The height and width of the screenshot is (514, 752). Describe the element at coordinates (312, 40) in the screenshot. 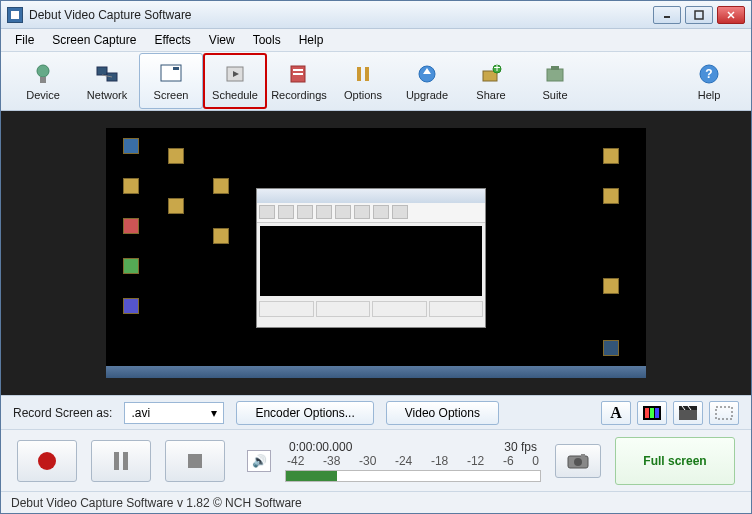

I see `menu-help: Help` at that location.